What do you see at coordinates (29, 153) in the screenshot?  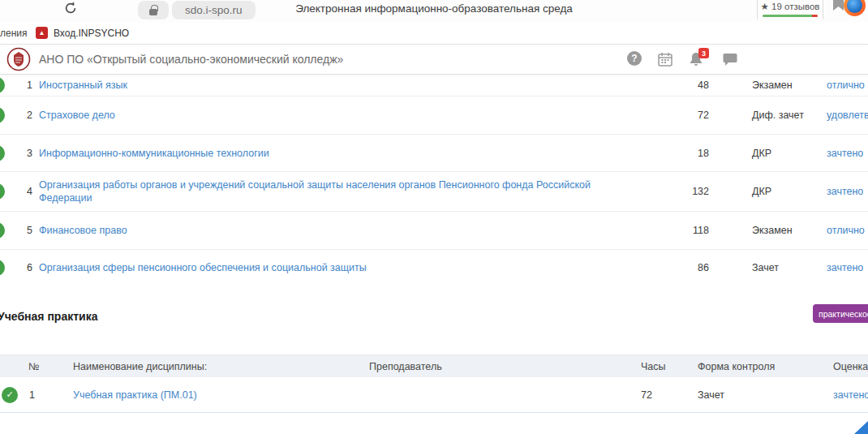 I see `row-number: 3` at bounding box center [29, 153].